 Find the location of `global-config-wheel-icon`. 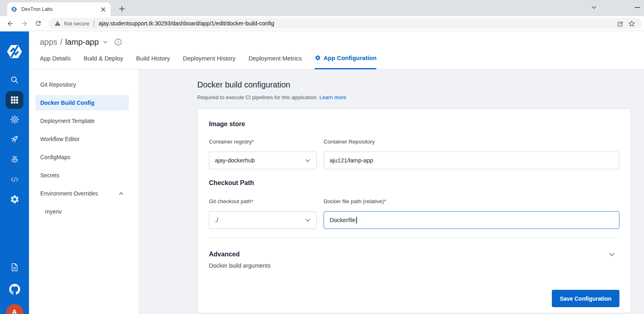

global-config-wheel-icon is located at coordinates (14, 119).